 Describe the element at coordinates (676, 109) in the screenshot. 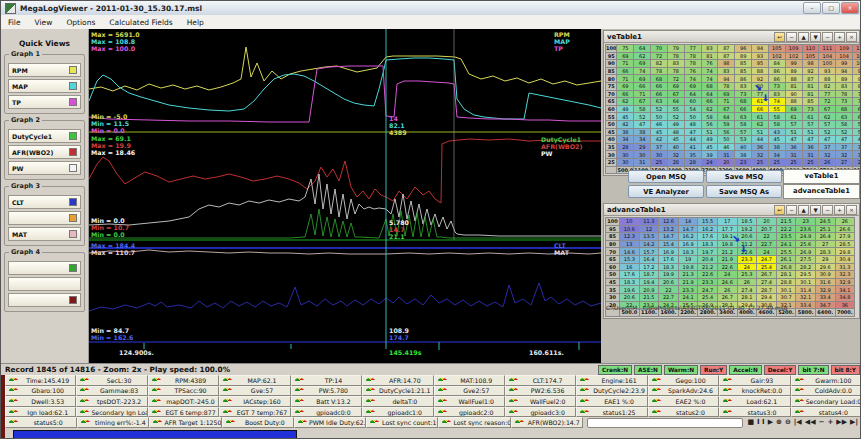

I see `table-cell: 55` at that location.